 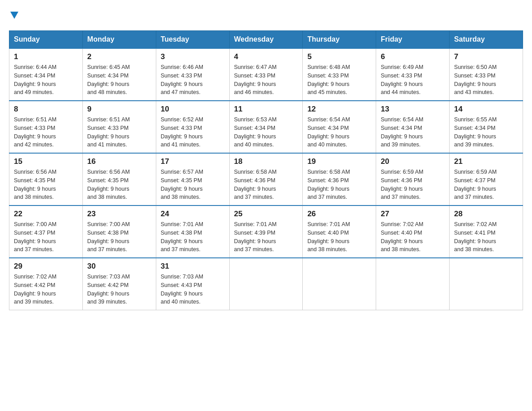 I want to click on day-cell: 1 Sunrise: 6:44 AM Sunset: 4:34 PM Dayli…, so click(x=46, y=74).